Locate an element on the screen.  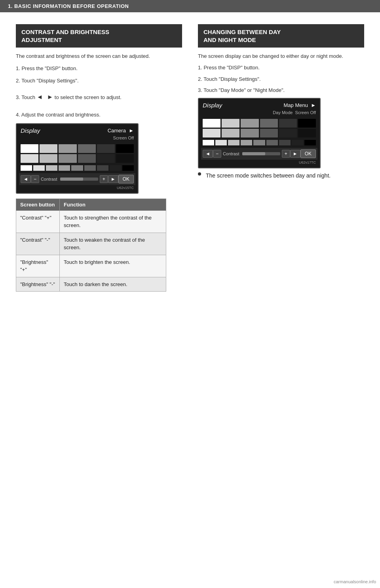
display-label-2: Display is located at coordinates (212, 105).